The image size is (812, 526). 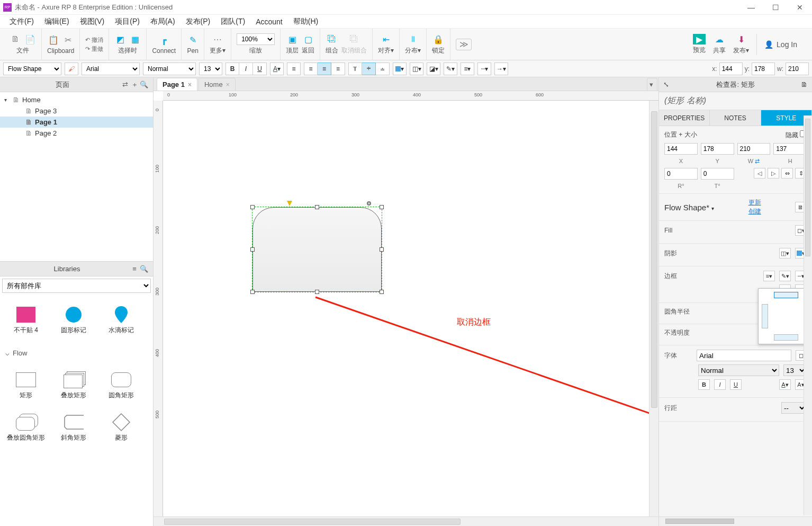 I want to click on open-file-icon: 📄, so click(x=30, y=39).